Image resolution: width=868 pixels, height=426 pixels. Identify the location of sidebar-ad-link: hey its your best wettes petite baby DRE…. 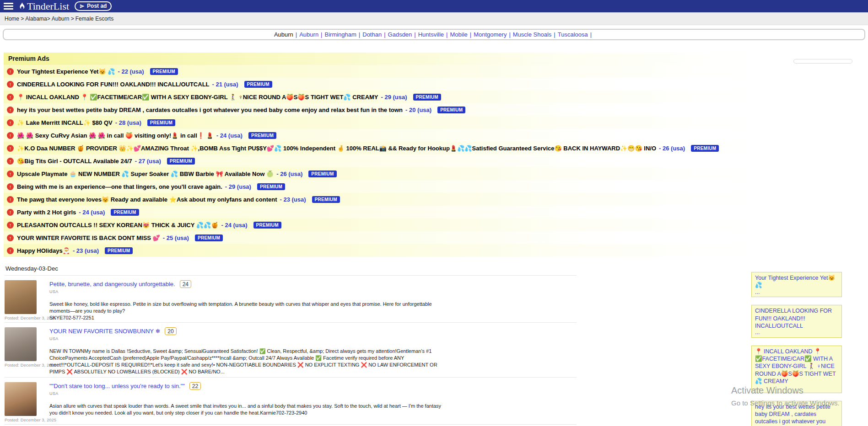
(797, 415).